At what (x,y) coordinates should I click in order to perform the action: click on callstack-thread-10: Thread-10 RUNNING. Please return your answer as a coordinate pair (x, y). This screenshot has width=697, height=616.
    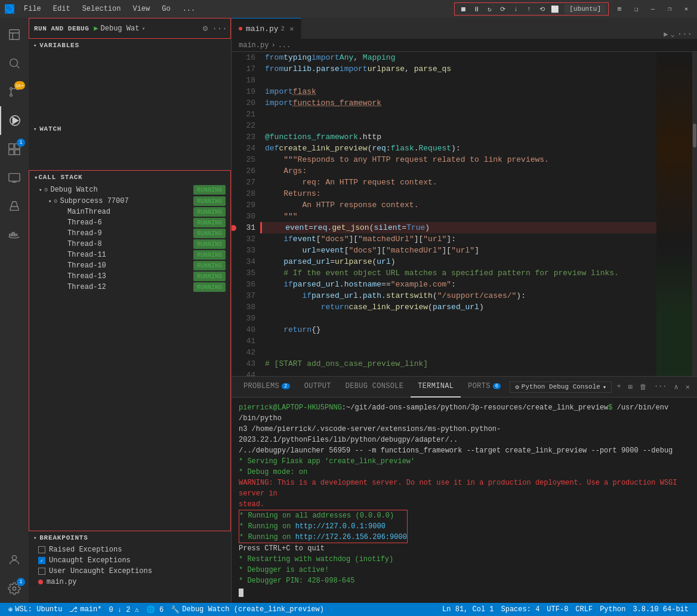
    Looking at the image, I should click on (135, 266).